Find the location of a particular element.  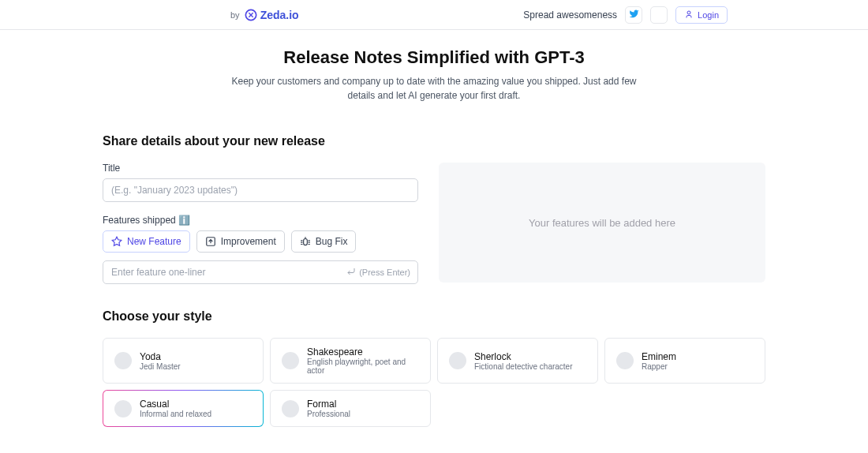

style-desc: Jedi Master is located at coordinates (160, 366).